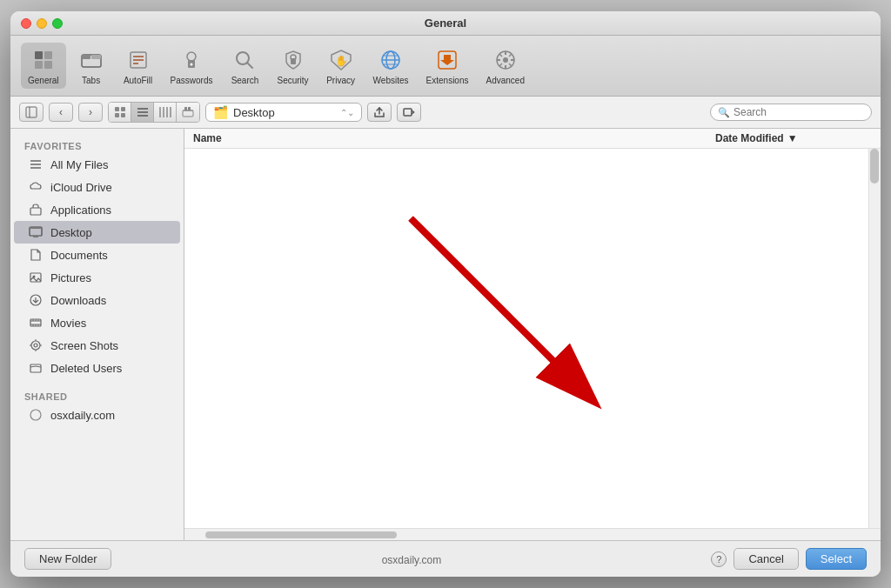 Image resolution: width=891 pixels, height=588 pixels. What do you see at coordinates (341, 66) in the screenshot?
I see `toolbar-item-privacy: ✋ Privacy` at bounding box center [341, 66].